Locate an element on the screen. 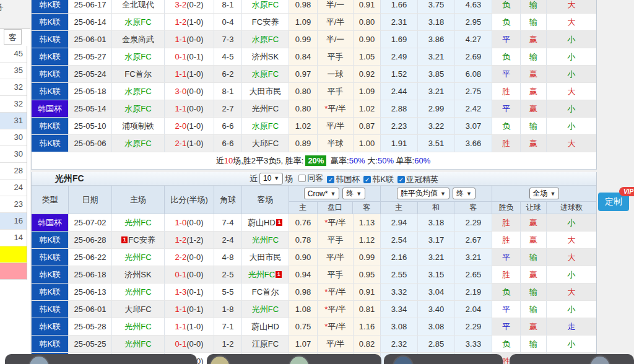  col-header-res-handicap: 让球 is located at coordinates (534, 208).